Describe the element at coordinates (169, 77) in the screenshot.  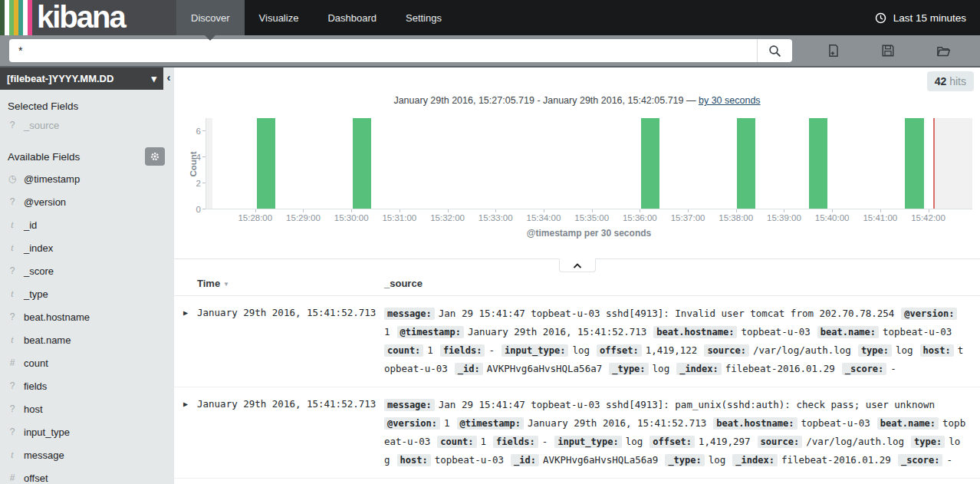
I see `chevron-left-icon: ‹` at that location.